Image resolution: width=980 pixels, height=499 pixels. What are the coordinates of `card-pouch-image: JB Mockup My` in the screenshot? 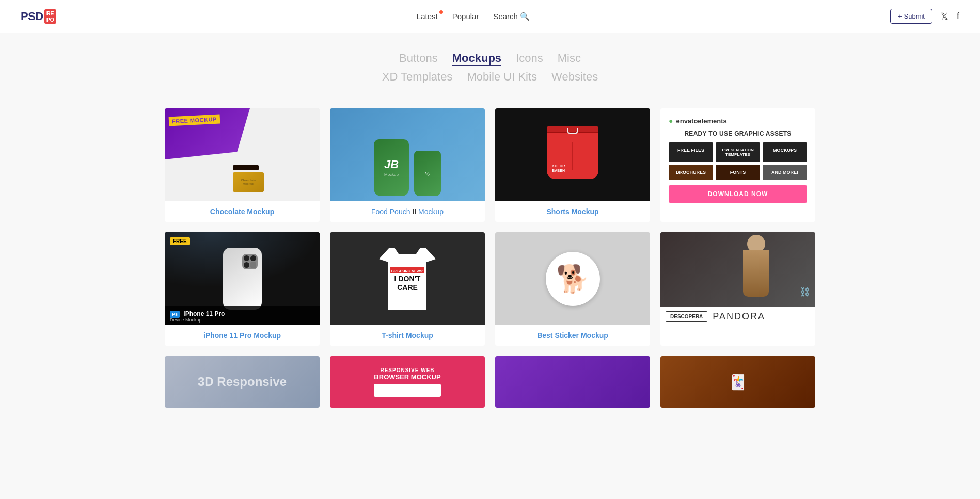 It's located at (407, 155).